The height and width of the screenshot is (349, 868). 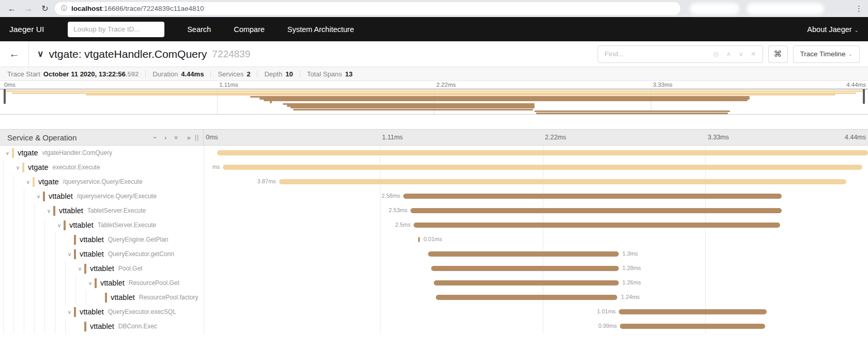 What do you see at coordinates (434, 268) in the screenshot?
I see `span-row: ∨vttabletPool.Get1.28ms` at bounding box center [434, 268].